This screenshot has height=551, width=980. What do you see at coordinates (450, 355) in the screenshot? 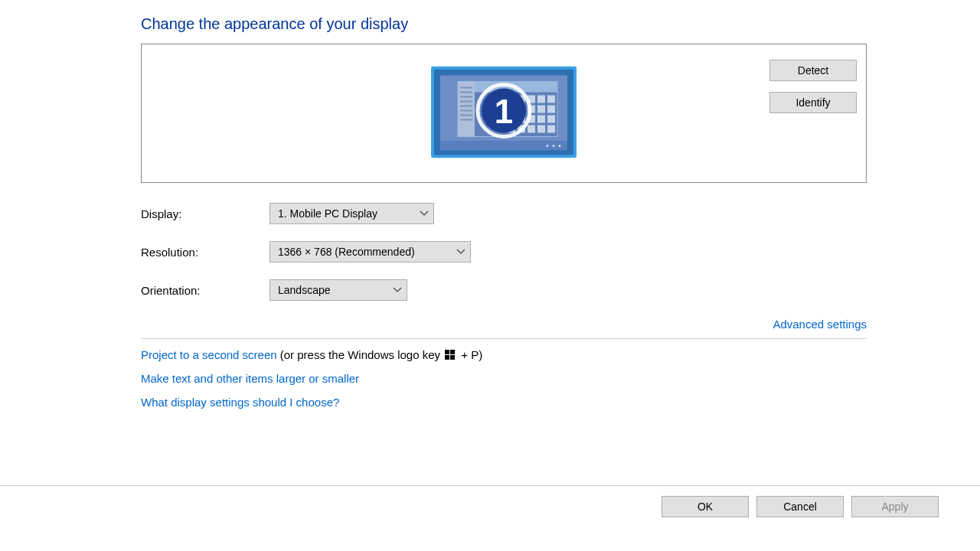
I see `windows-logo-icon` at bounding box center [450, 355].